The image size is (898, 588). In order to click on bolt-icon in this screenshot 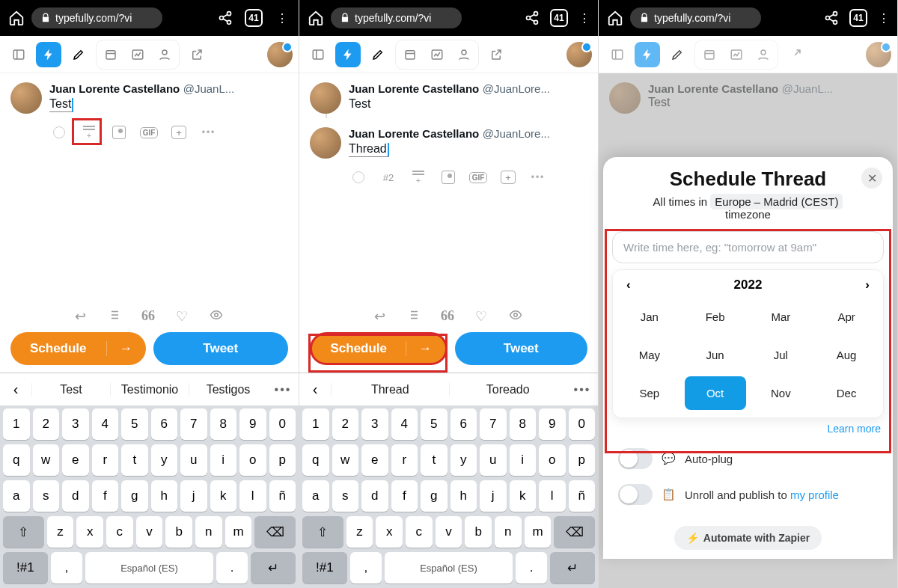, I will do `click(348, 55)`.